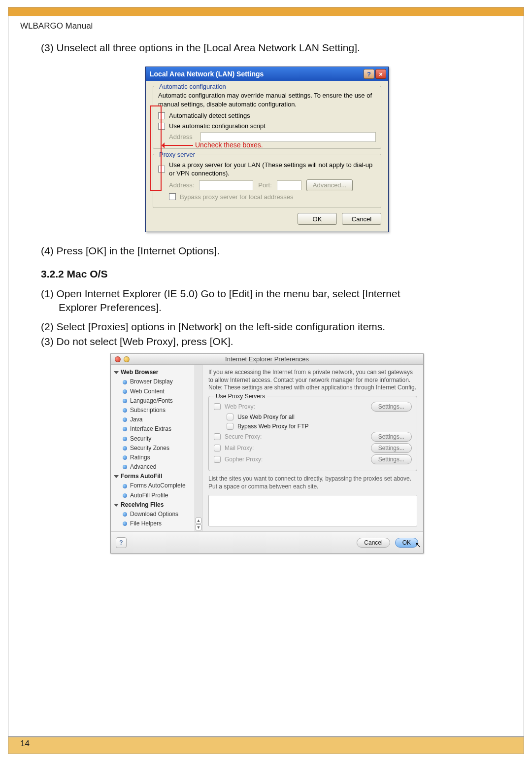  What do you see at coordinates (267, 308) in the screenshot?
I see `mac-step-1b: Explorer Preferences].` at bounding box center [267, 308].